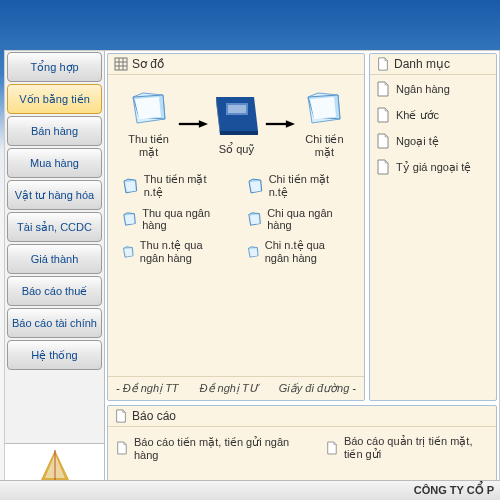 The width and height of the screenshot is (500, 500). What do you see at coordinates (236, 122) in the screenshot?
I see `flow-diagram: Thu tiền mặt Sổ quỹ Chi tiền mặt` at bounding box center [236, 122].